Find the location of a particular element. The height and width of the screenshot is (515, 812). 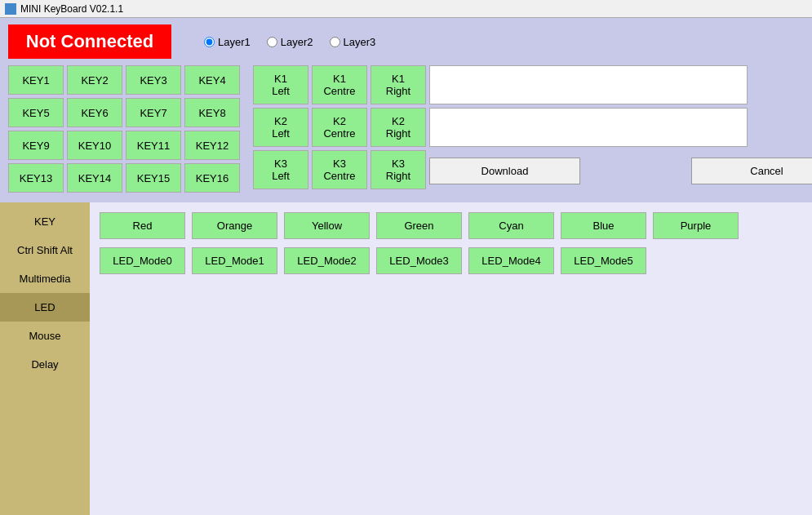

key-btn-key8: KEY8 is located at coordinates (212, 113).